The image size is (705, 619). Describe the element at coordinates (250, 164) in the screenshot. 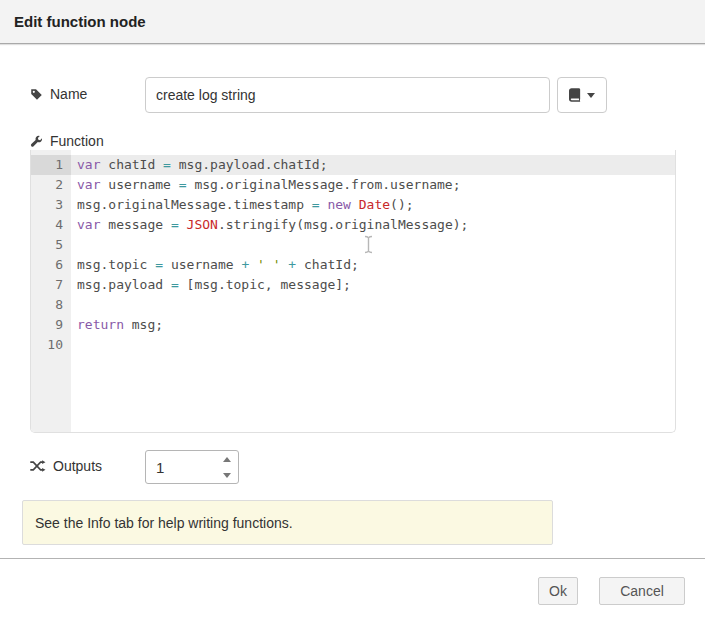

I see `code-token: msg.payload.chatId;` at that location.